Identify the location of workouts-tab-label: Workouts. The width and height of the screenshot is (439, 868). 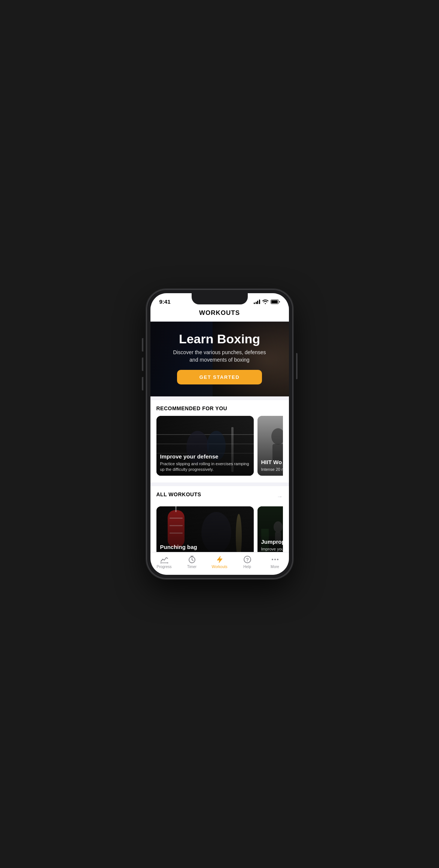
(219, 567).